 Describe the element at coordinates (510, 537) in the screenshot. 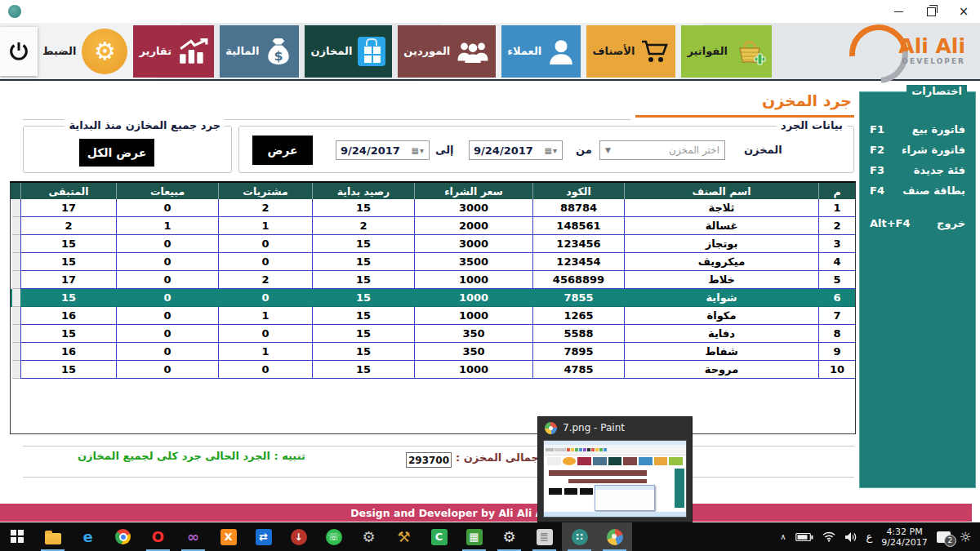

I see `gears2-taskbar-button: ⚙` at that location.